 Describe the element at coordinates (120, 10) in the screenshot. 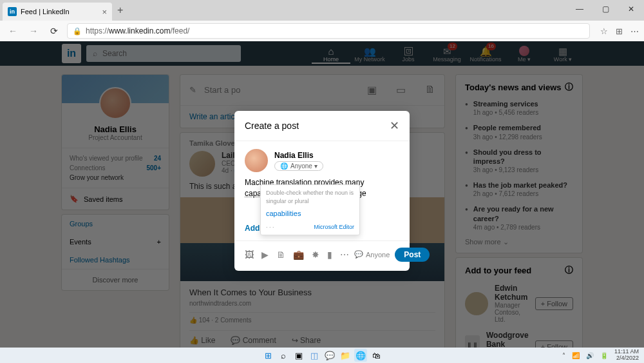

I see `new-tab-button: +` at that location.